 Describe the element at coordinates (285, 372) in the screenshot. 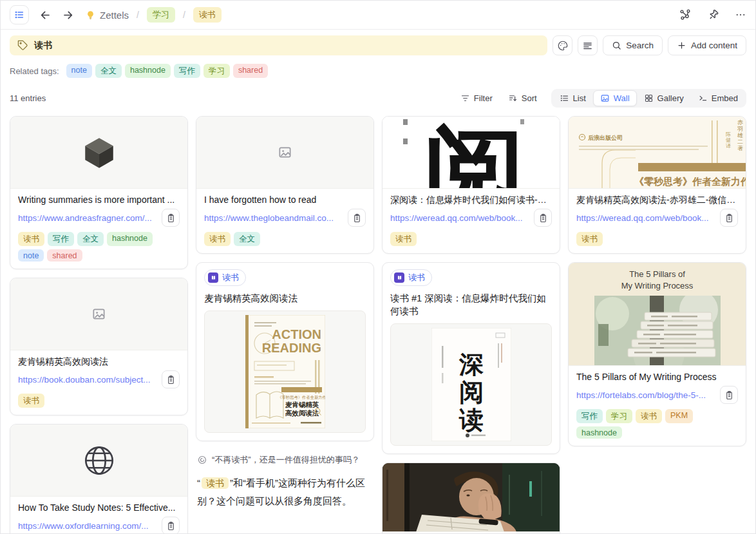

I see `action-reading-book-cover: ACTION READING 《零秒思考》作者全新力作 麦肯锡精英 高效阅读法` at that location.